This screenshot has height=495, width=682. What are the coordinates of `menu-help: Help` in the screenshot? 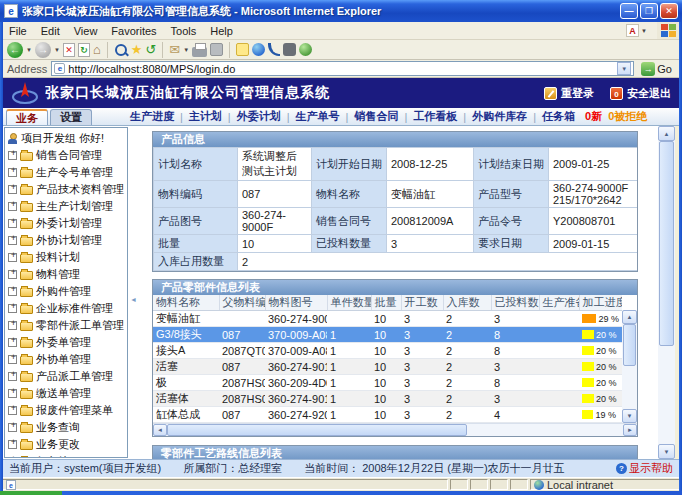 It's located at (222, 31).